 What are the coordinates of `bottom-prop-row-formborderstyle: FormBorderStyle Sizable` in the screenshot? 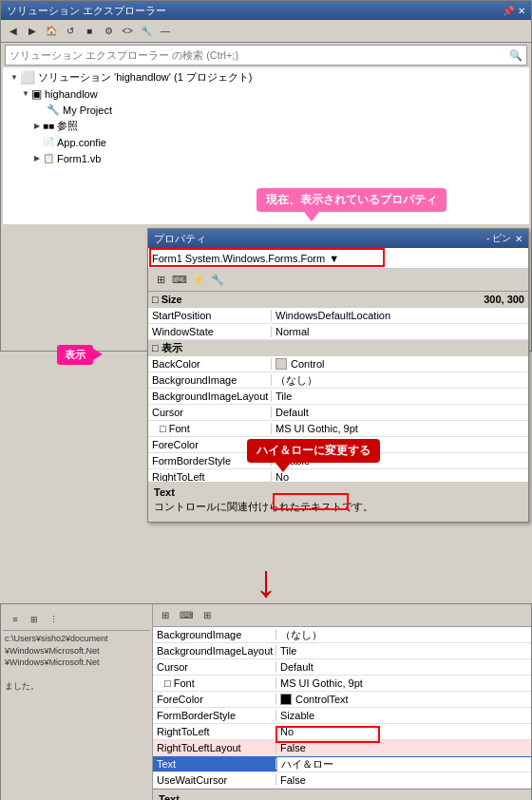 It's located at (342, 716).